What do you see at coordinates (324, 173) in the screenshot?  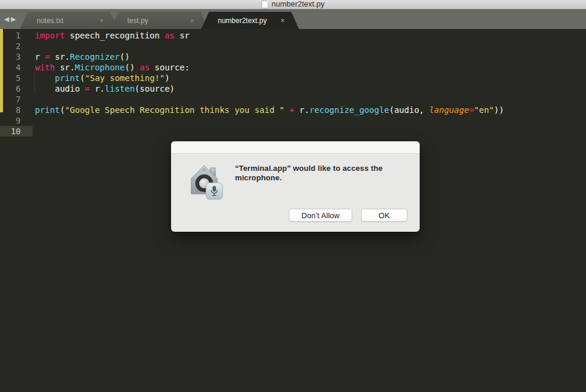 I see `dialog-message: “Terminal.app” would like to access the …` at bounding box center [324, 173].